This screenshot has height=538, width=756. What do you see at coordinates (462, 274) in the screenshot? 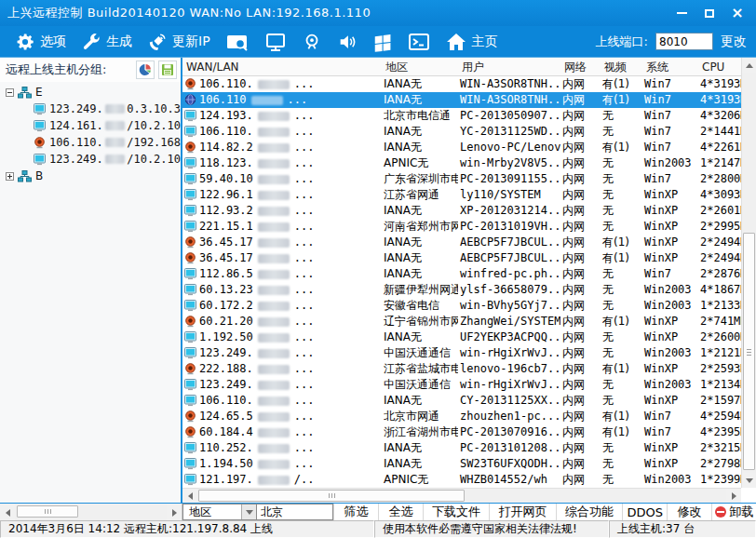
I see `table-row: 112.86.5...IANA无winfred-pc.ph...内网无Win72…` at bounding box center [462, 274].